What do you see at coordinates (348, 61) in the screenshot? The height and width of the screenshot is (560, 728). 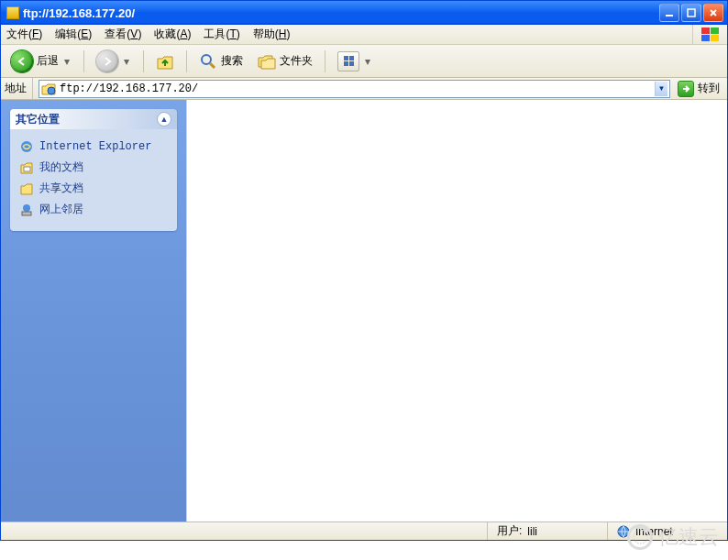 I see `views-icon` at bounding box center [348, 61].